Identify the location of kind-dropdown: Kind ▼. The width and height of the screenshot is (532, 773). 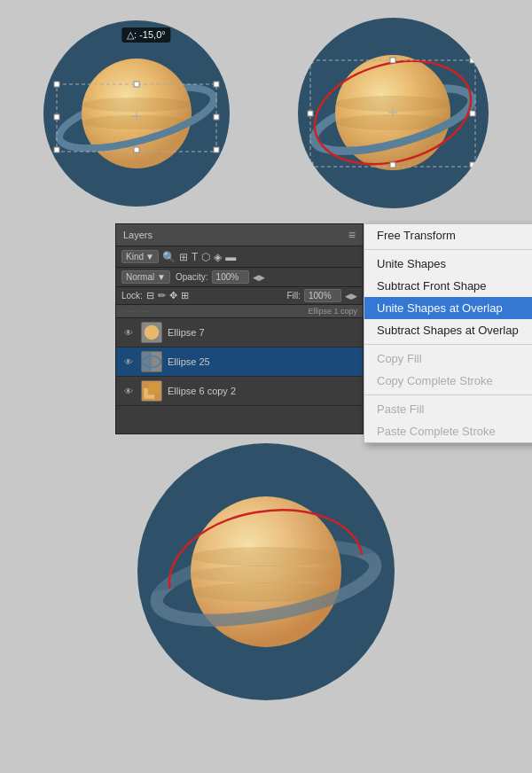
(140, 257).